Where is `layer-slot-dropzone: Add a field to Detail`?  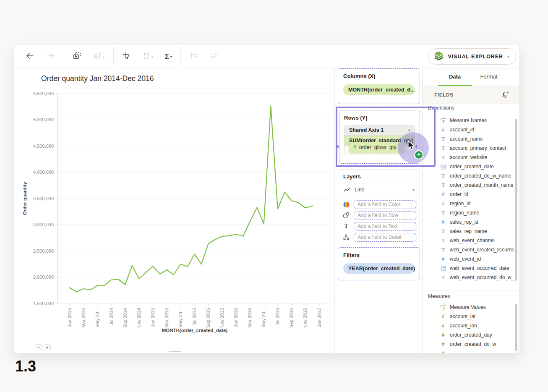
layer-slot-dropzone: Add a field to Detail is located at coordinates (385, 238).